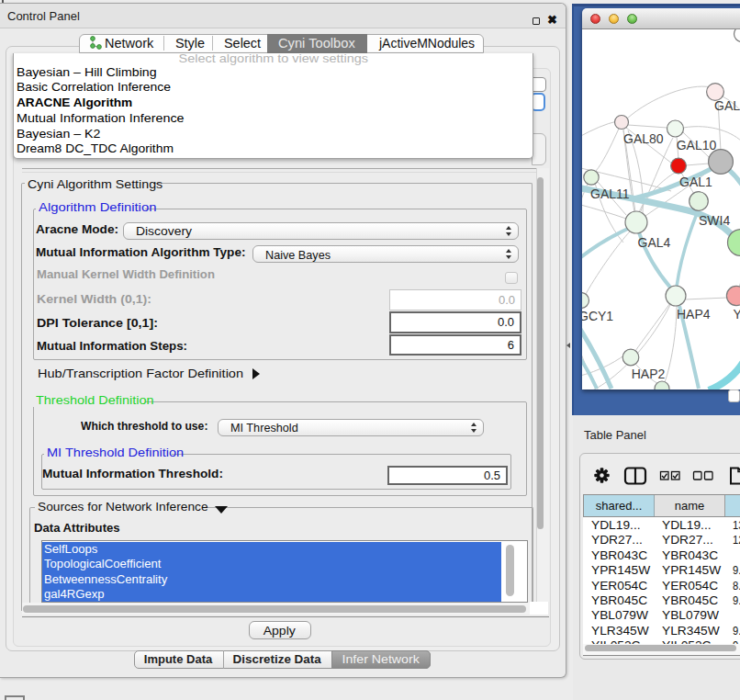 The height and width of the screenshot is (700, 740). What do you see at coordinates (696, 182) in the screenshot?
I see `svg-text: GAL1` at bounding box center [696, 182].